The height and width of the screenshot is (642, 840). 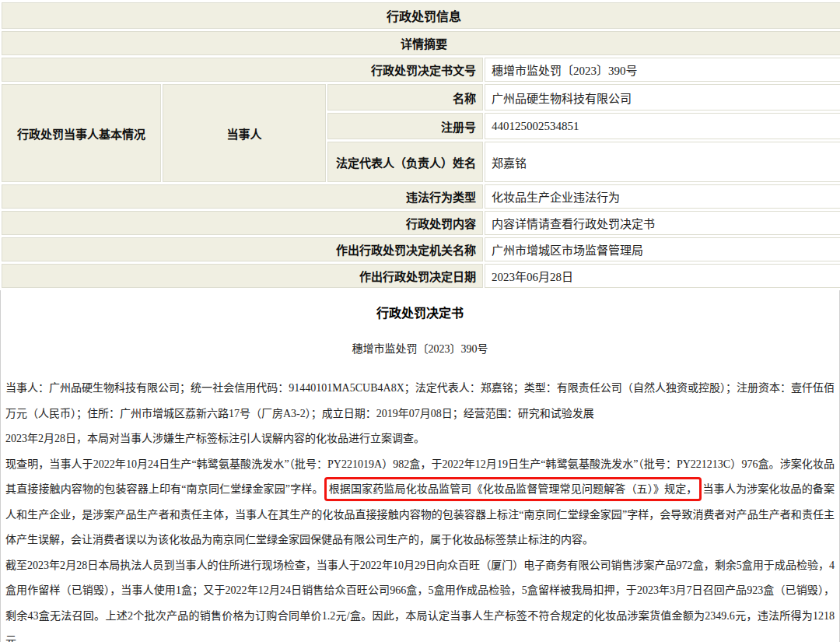 What do you see at coordinates (243, 70) in the screenshot?
I see `doc-number-label: 行政处罚决定书文号` at bounding box center [243, 70].